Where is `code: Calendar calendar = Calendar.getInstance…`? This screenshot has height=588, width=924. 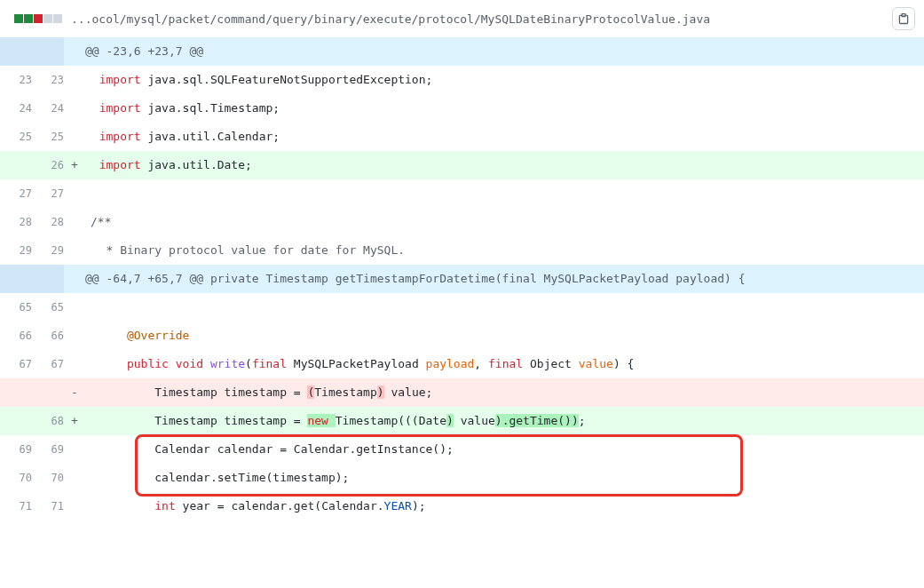 code: Calendar calendar = Calendar.getInstance… is located at coordinates (504, 449).